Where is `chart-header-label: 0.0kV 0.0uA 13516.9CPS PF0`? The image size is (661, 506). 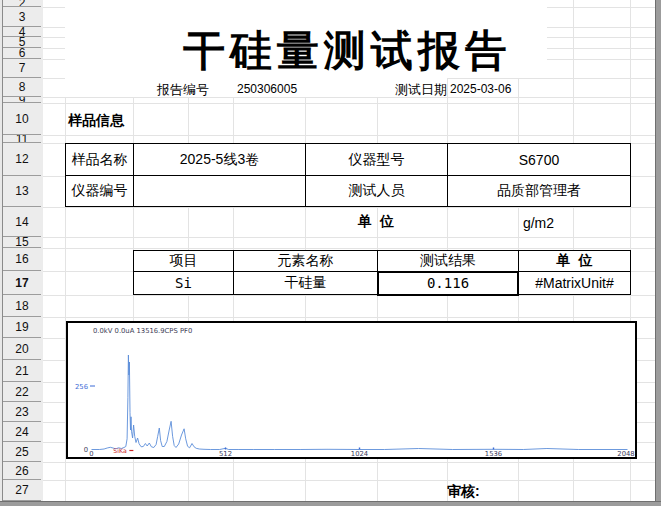
chart-header-label: 0.0kV 0.0uA 13516.9CPS PF0 is located at coordinates (142, 331).